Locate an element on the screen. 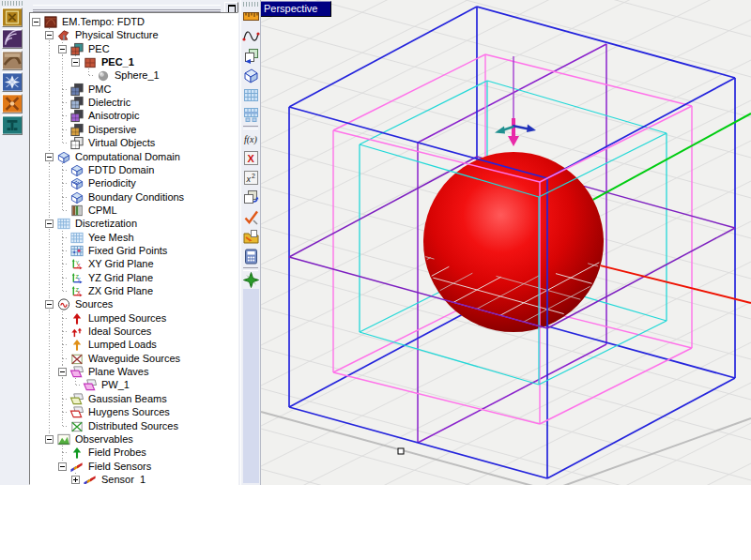 This screenshot has height=560, width=751. tree-item-computational-domain: Computational Domain is located at coordinates (133, 158).